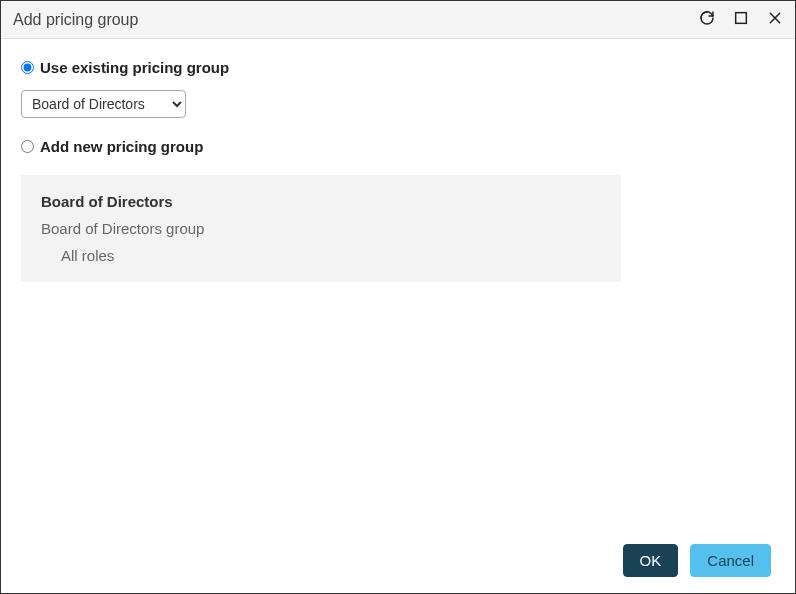  I want to click on pricing-group-select: Board of Directors, so click(104, 104).